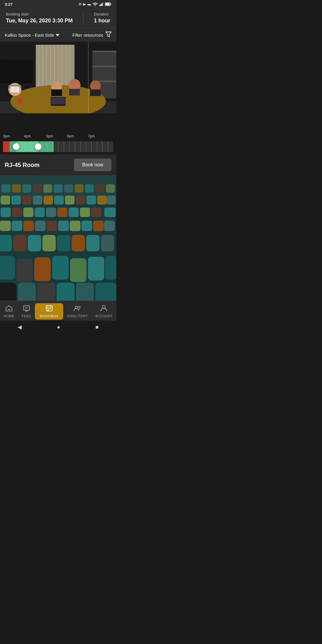 The image size is (322, 644). I want to click on settings-icon: ⚙, so click(80, 4).